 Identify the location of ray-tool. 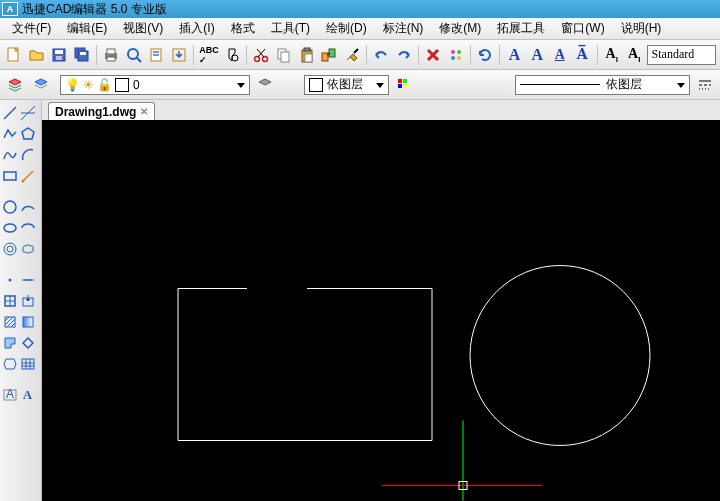
(28, 176).